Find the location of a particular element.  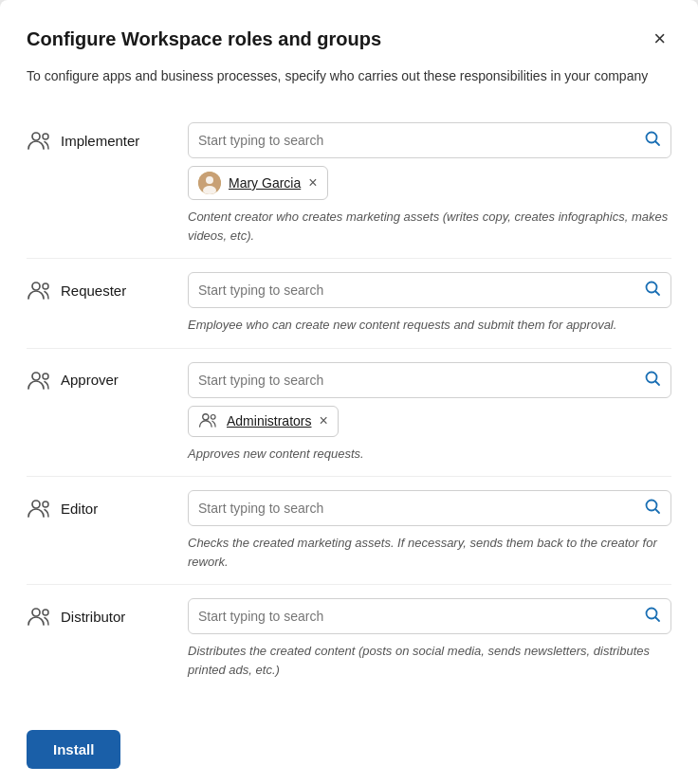

role-desc-distributor: Distributes the created content (posts o… is located at coordinates (430, 660).